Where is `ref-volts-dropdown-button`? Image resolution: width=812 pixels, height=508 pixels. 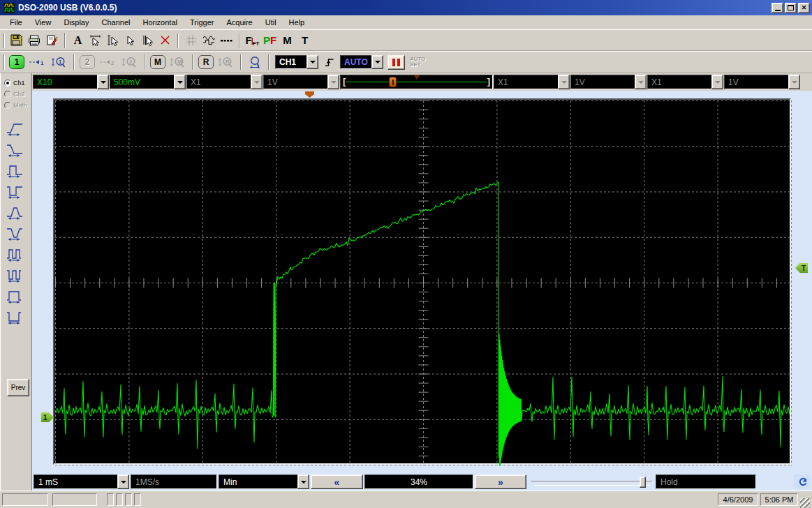 ref-volts-dropdown-button is located at coordinates (795, 82).